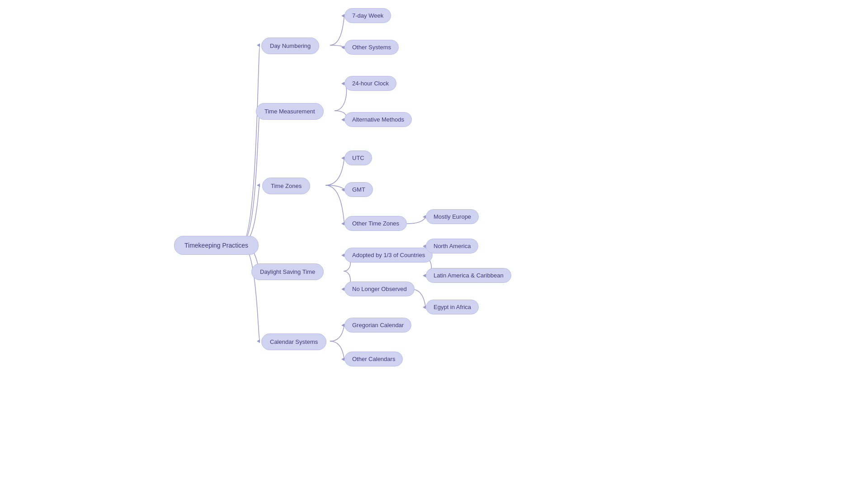 The image size is (868, 488). I want to click on node-root: Timekeeping Practices, so click(216, 245).